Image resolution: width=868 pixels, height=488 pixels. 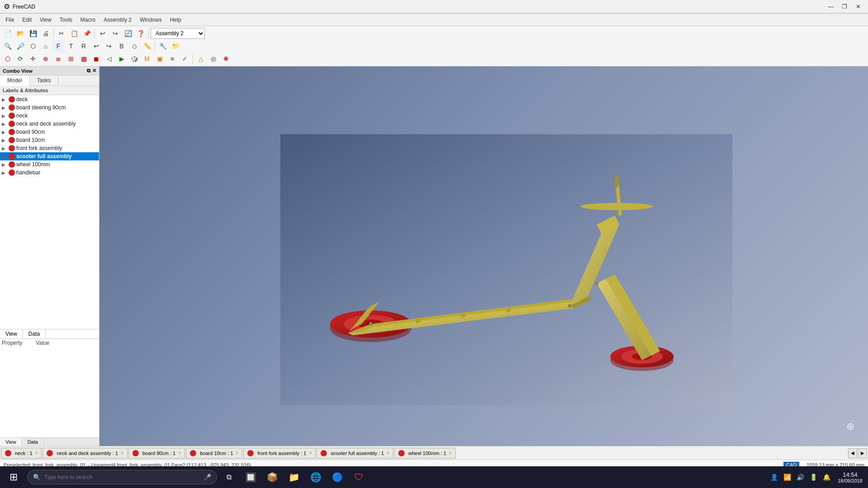 I want to click on task-view-btn: ⧉, so click(x=229, y=477).